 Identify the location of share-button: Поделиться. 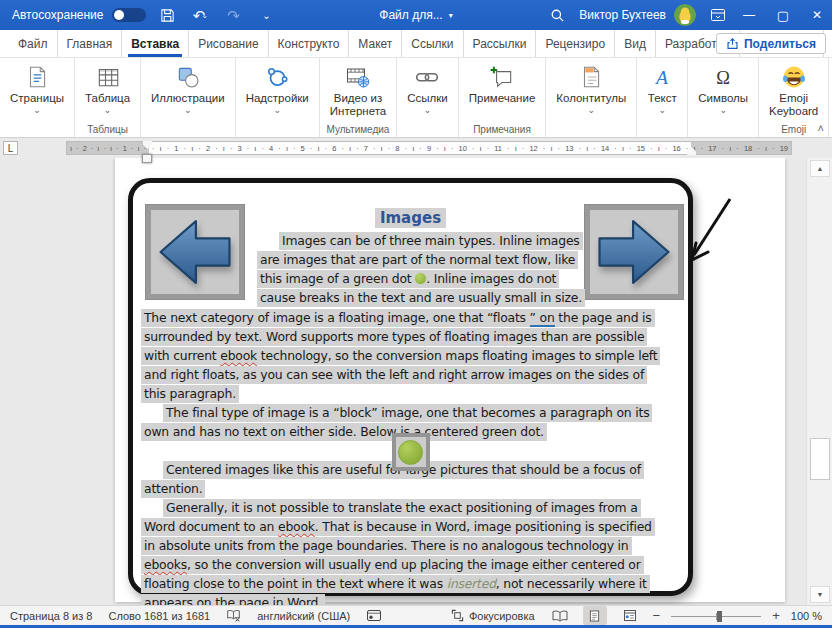
(771, 44).